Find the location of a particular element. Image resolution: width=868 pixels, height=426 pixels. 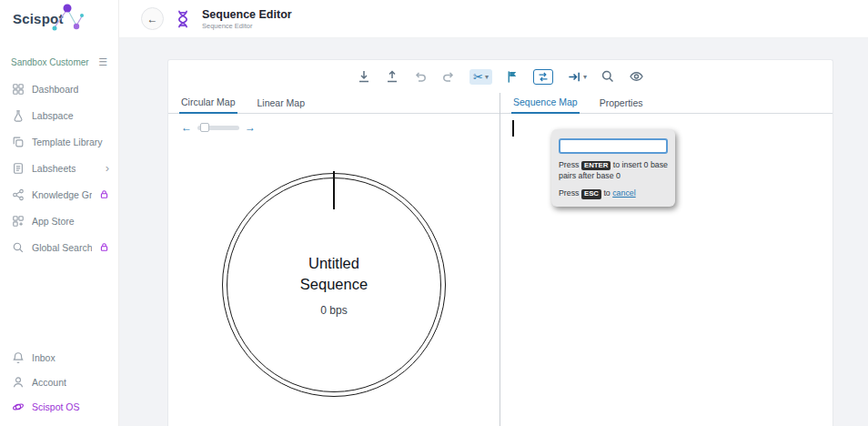

flask-icon is located at coordinates (18, 115).